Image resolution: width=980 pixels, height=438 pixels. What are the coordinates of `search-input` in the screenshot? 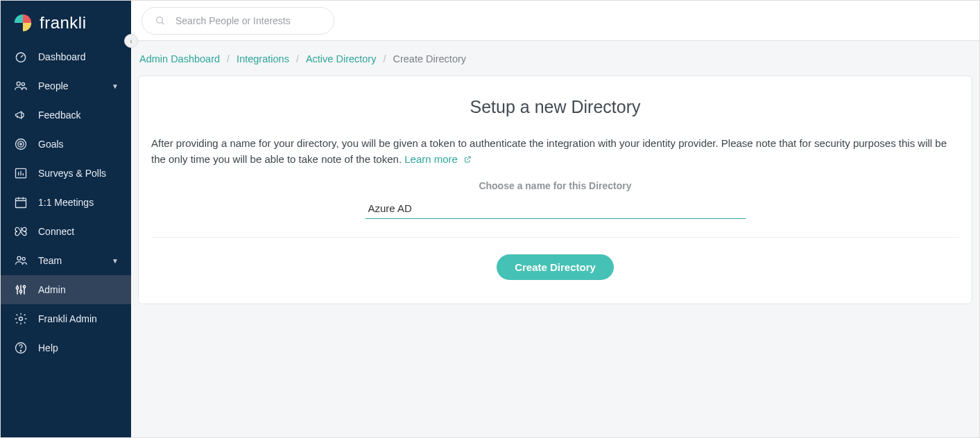 It's located at (248, 21).